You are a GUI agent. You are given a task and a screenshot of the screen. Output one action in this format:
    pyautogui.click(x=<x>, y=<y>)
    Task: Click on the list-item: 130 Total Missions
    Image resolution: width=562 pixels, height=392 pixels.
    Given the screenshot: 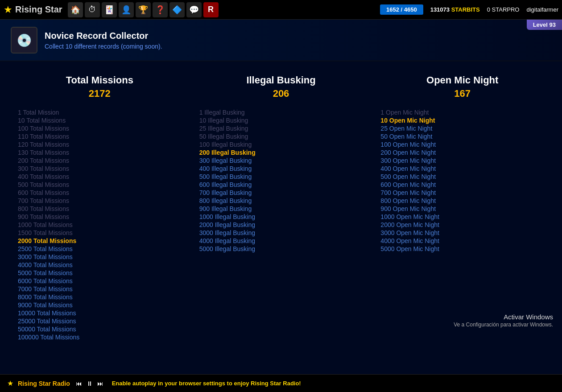 What is the action you would take?
    pyautogui.click(x=100, y=153)
    